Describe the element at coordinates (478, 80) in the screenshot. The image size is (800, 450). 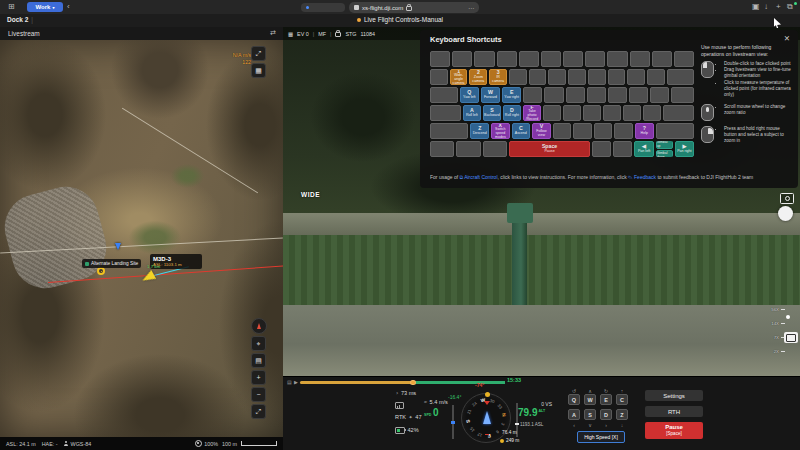
I see `key-sub: Zoom camera` at that location.